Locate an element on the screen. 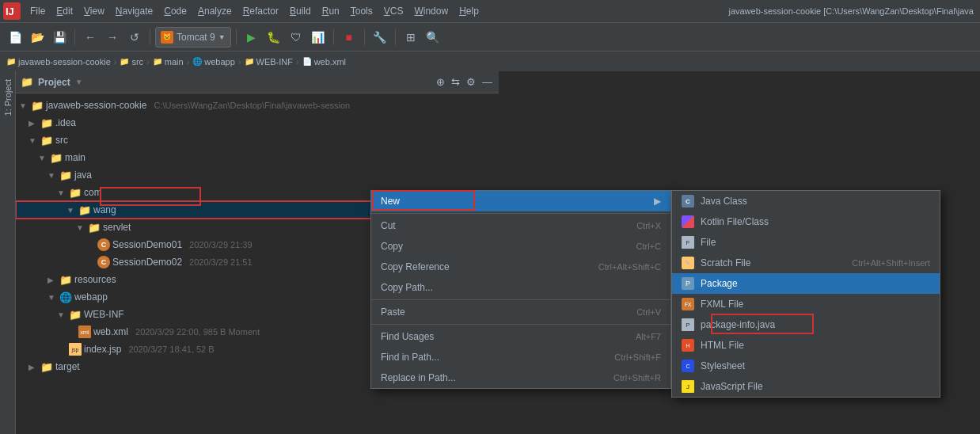 The image size is (980, 434). ctx-copy-path: Copy Path... is located at coordinates (521, 287).